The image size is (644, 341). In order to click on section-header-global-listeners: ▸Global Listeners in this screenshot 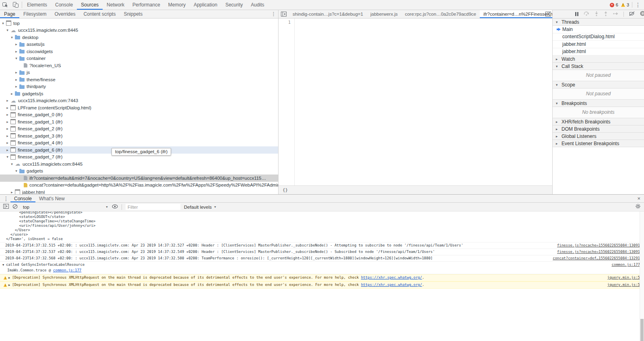, I will do `click(598, 136)`.